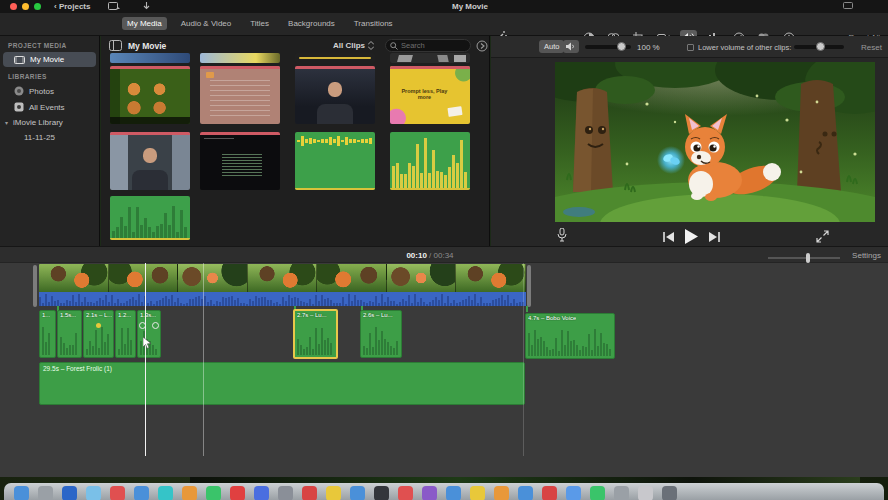 The width and height of the screenshot is (888, 500). What do you see at coordinates (346, 493) in the screenshot?
I see `dock-icons` at bounding box center [346, 493].